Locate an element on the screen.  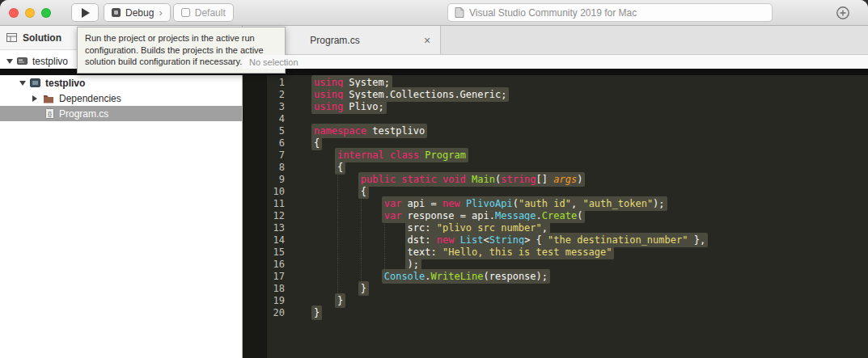
line-number: 17 is located at coordinates (264, 276).